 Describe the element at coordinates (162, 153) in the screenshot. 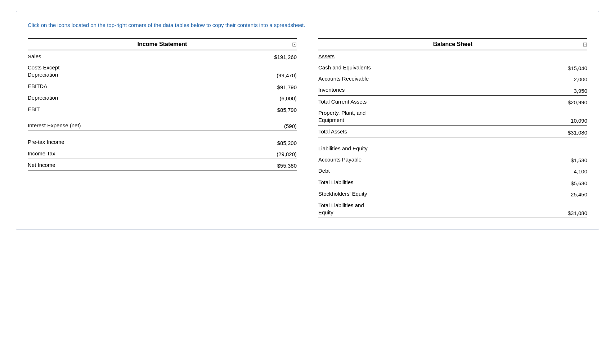

I see `table-row: Income Tax(29,820)` at that location.